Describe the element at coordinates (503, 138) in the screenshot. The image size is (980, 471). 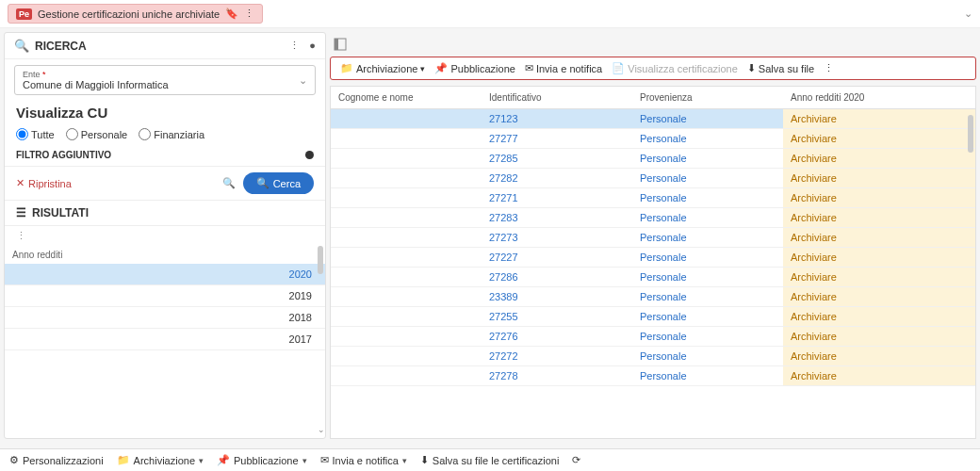
I see `id-link: 27277` at that location.